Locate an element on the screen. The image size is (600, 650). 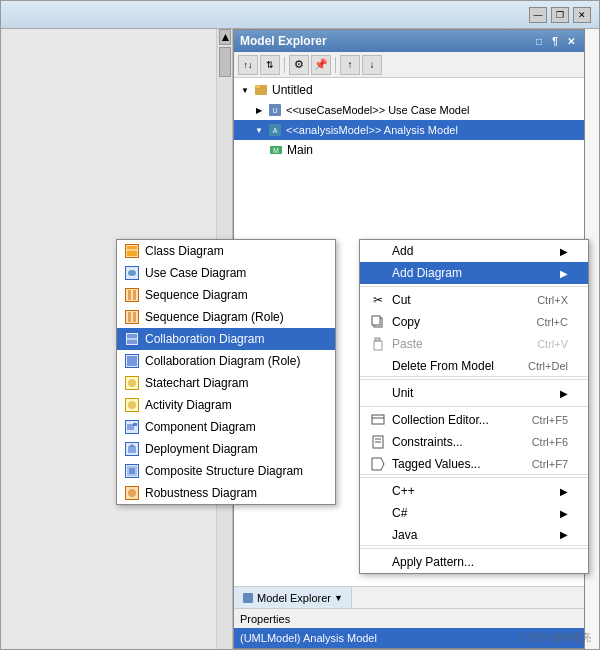
tree-label-untitled: Untitled is located at coordinates (292, 90).